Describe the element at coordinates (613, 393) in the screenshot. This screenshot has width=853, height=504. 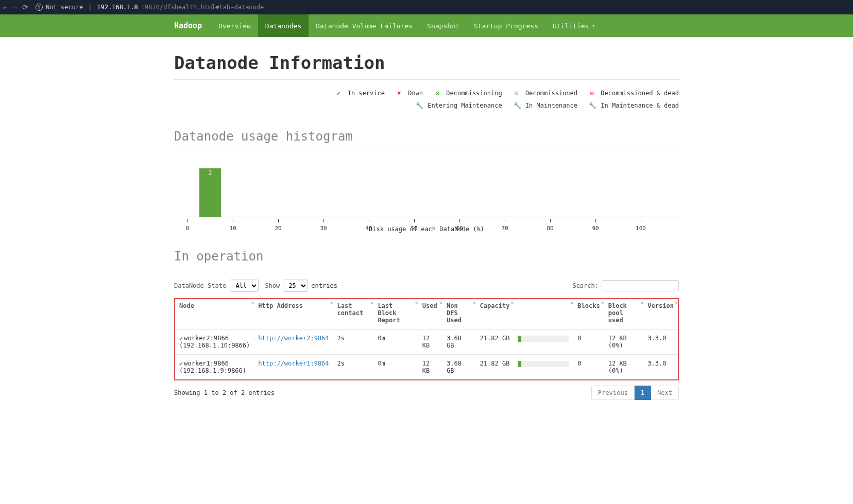
I see `previous-button: Previous` at that location.